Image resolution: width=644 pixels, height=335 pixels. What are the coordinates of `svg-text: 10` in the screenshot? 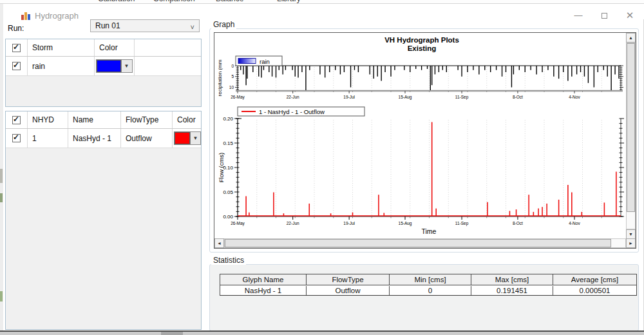 It's located at (232, 88).